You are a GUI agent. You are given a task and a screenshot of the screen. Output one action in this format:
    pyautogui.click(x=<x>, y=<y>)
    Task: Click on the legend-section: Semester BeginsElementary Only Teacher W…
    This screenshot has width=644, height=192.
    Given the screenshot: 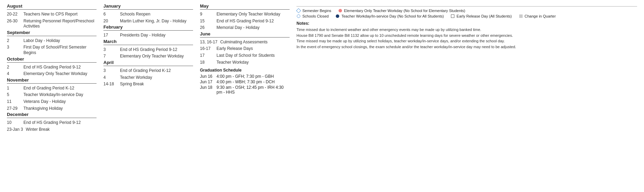 What is the action you would take?
    pyautogui.click(x=467, y=12)
    